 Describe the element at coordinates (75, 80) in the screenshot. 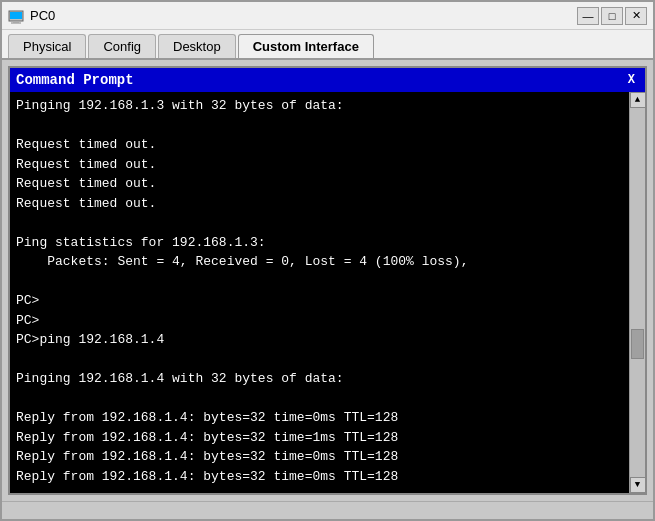

I see `terminal-title: Command Prompt` at that location.